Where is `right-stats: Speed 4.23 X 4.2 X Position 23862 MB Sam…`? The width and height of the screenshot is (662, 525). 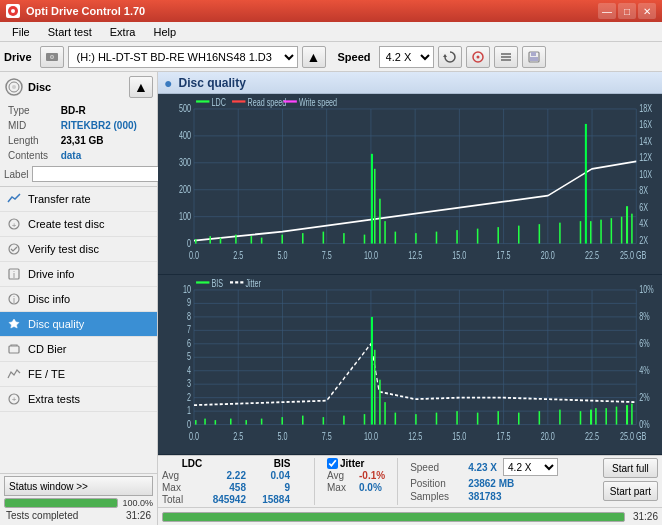
right-stats: Speed 4.23 X 4.2 X Position 23862 MB Sam… is located at coordinates (502, 480).